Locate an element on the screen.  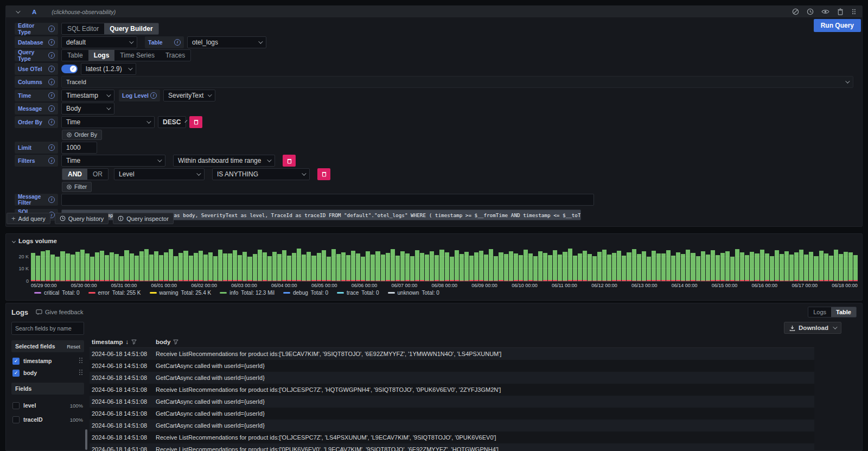
legend-item: errorTotal: 255 K is located at coordinates (115, 293).